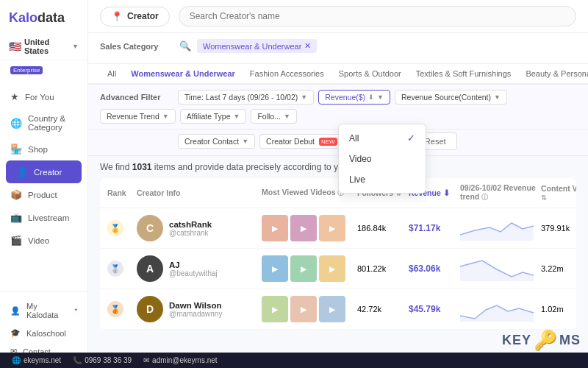 Image resolution: width=588 pixels, height=368 pixels. I want to click on cat-tab-sports: Sports & Outdoor, so click(370, 74).